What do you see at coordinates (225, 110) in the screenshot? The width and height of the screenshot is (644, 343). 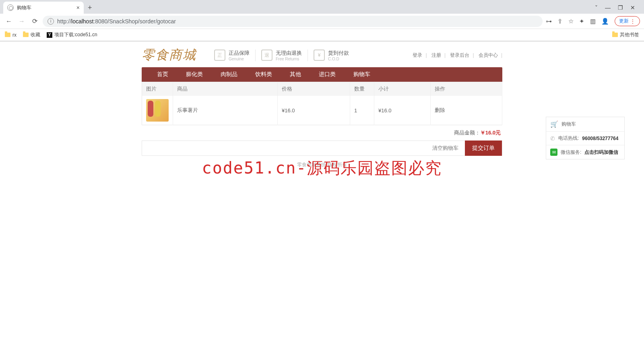 I see `cell-name: 乐事薯片` at bounding box center [225, 110].